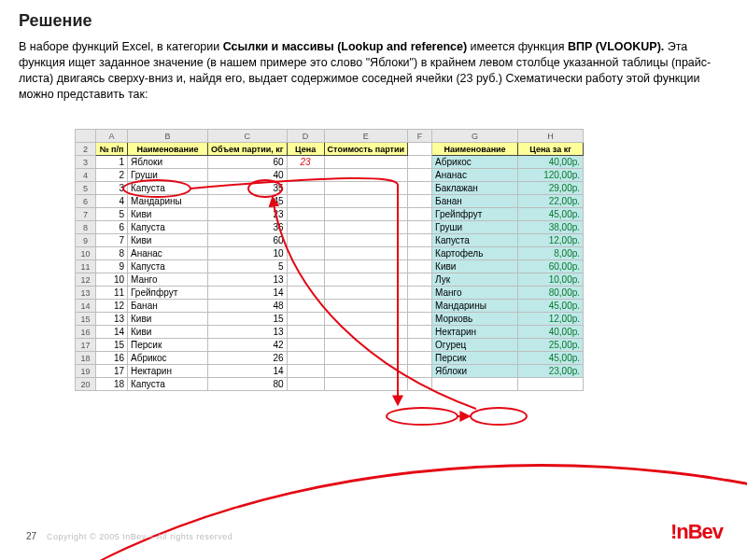  Describe the element at coordinates (112, 136) in the screenshot. I see `col-A: A` at that location.